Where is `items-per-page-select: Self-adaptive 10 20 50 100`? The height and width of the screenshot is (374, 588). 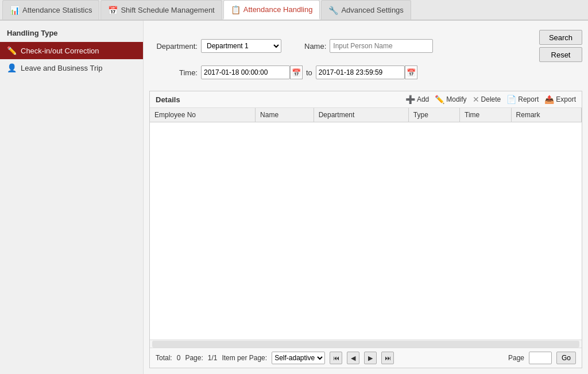
items-per-page-select: Self-adaptive 10 20 50 100 is located at coordinates (299, 358).